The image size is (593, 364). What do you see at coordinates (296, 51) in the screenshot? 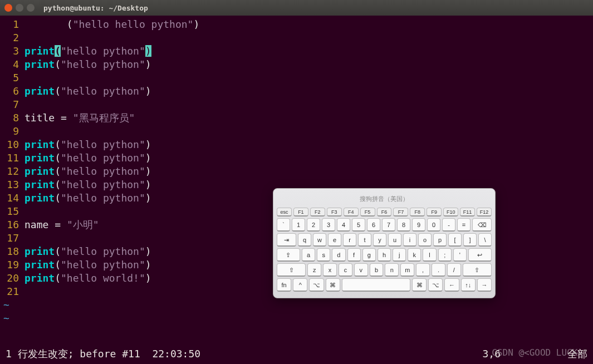
I see `code-line: 3print("hello python")` at bounding box center [296, 51].